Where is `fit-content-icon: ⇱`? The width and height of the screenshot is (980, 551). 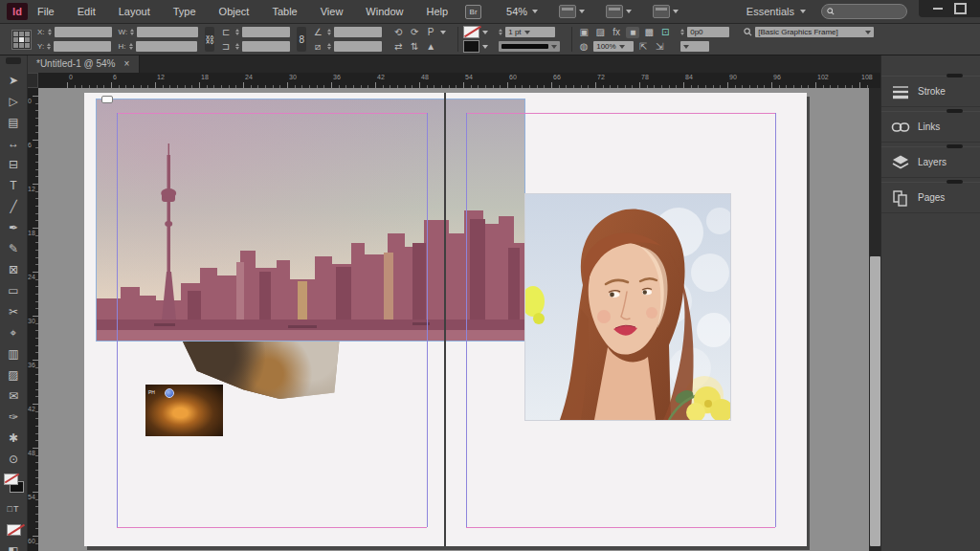
fit-content-icon: ⇱ is located at coordinates (643, 47).